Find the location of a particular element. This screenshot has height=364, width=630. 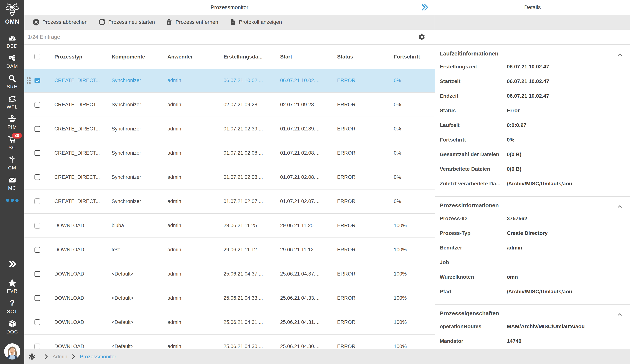

details-section-header: Prozessinformationen is located at coordinates (532, 206).